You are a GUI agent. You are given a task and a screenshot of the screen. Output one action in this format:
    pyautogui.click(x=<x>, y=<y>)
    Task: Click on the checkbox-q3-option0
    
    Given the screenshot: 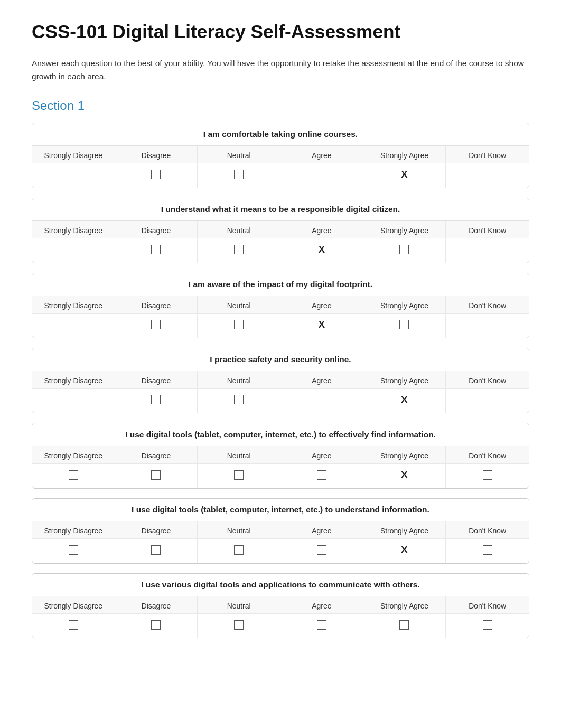 What is the action you would take?
    pyautogui.click(x=74, y=326)
    